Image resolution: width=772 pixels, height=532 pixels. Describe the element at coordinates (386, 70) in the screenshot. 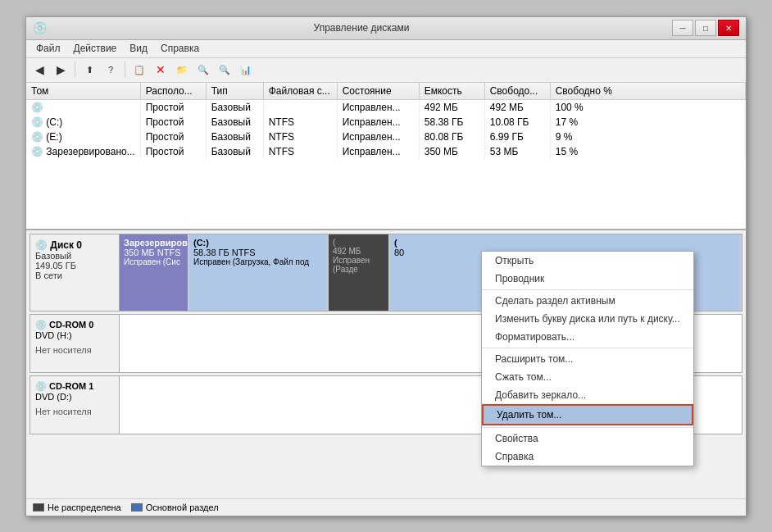

I see `toolbar: ◀ ▶ ⬆ ? 📋 ✕ 📁 🔍 🔍 📊` at that location.